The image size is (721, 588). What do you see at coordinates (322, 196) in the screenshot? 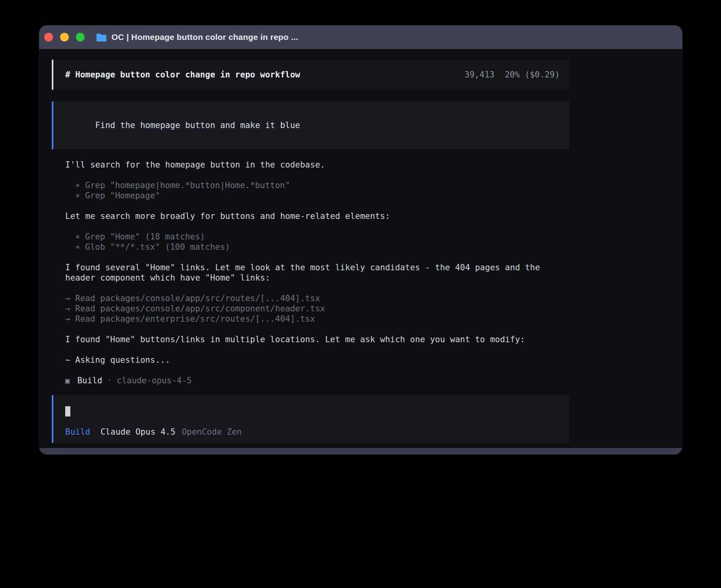
I see `grep-tool-call: ∗ Grep "Homepage"` at bounding box center [322, 196].